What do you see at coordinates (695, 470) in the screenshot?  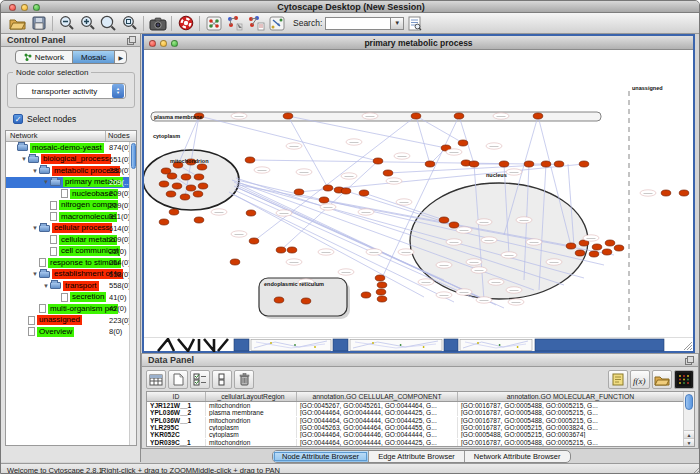 I see `resize-grip-icon` at bounding box center [695, 470].